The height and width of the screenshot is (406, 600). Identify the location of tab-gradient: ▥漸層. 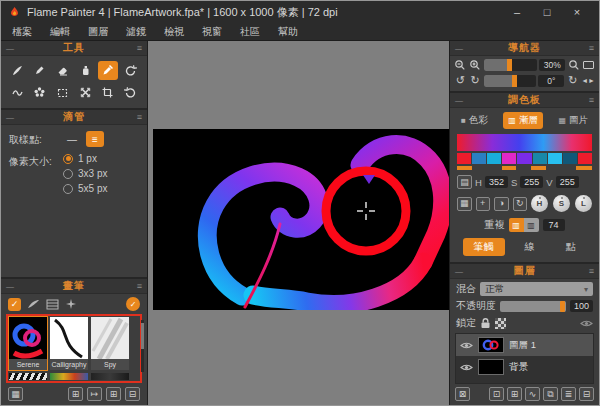
(523, 120).